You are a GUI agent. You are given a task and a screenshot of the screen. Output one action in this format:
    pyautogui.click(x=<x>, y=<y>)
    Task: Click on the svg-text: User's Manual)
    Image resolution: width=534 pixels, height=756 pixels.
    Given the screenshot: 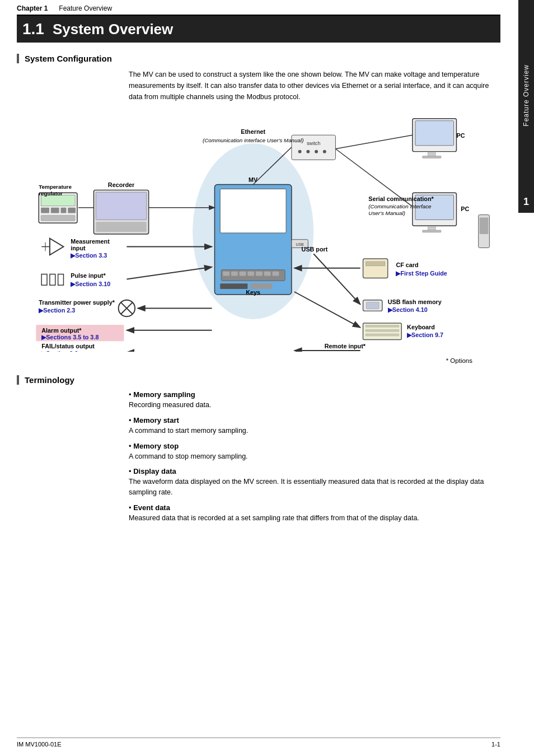 What is the action you would take?
    pyautogui.click(x=387, y=213)
    